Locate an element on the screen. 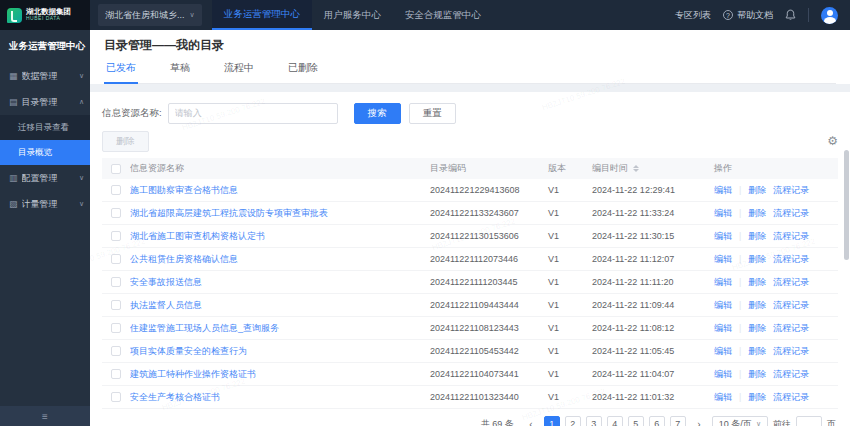  sidebar-item-migration-catalog-view: 迁移目录查看 is located at coordinates (45, 128).